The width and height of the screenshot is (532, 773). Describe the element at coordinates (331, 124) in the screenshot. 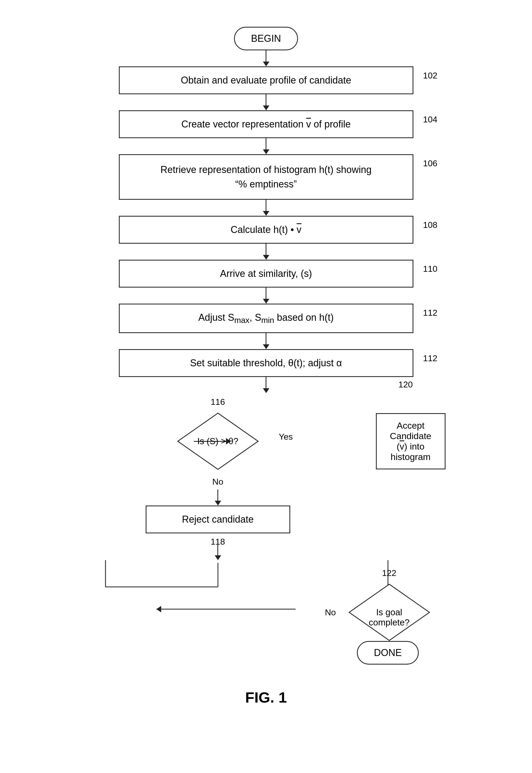

I see `step-104-part2: of profile` at that location.